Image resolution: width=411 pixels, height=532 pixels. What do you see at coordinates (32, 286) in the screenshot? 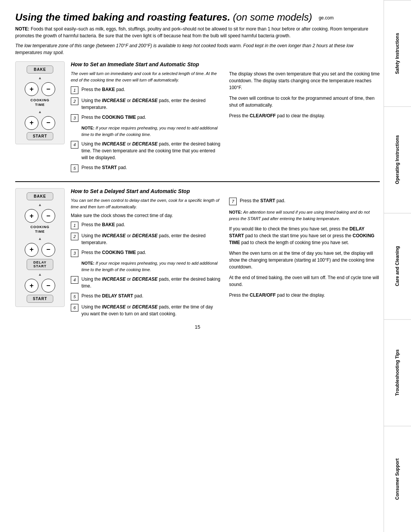
I see `increase-arrow-5: +` at bounding box center [32, 286].